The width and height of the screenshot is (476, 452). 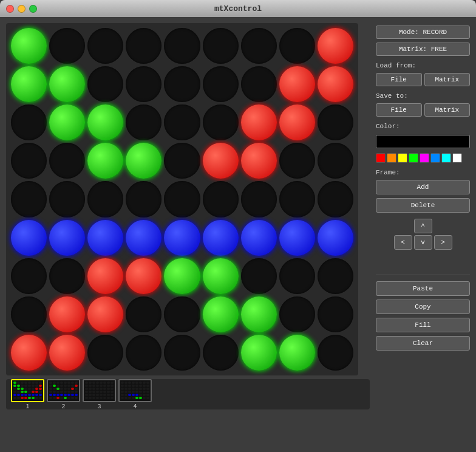 What do you see at coordinates (443, 242) in the screenshot?
I see `nav-right-button: >` at bounding box center [443, 242].